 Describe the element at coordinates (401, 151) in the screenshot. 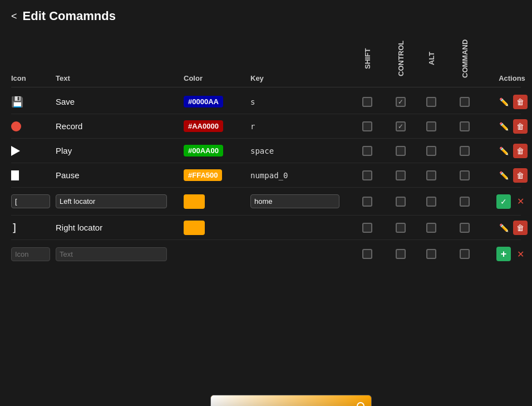

I see `control-play` at that location.